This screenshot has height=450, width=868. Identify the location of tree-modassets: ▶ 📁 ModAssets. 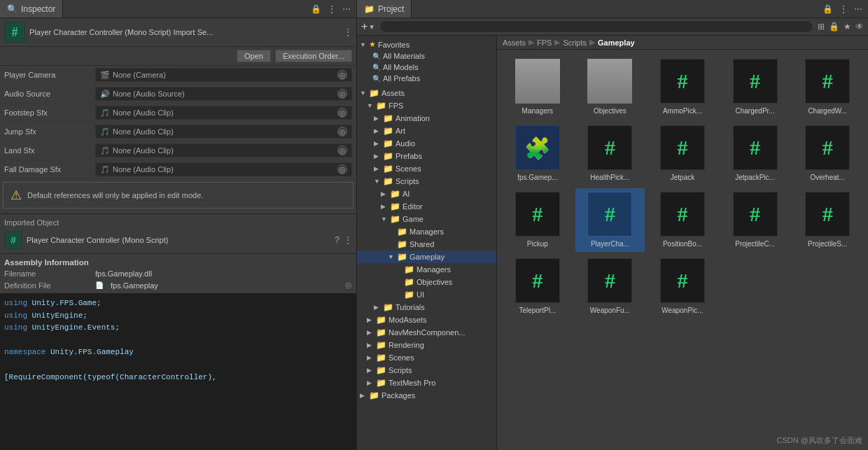
(427, 320).